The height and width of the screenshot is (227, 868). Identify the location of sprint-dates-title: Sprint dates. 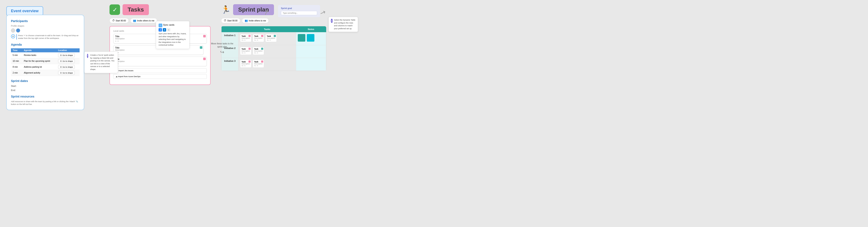
(45, 81).